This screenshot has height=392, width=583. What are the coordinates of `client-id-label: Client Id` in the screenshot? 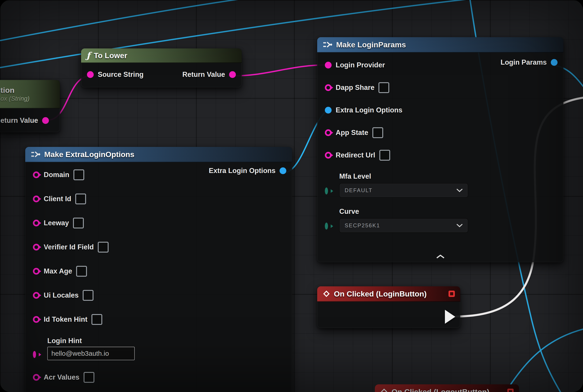 It's located at (58, 199).